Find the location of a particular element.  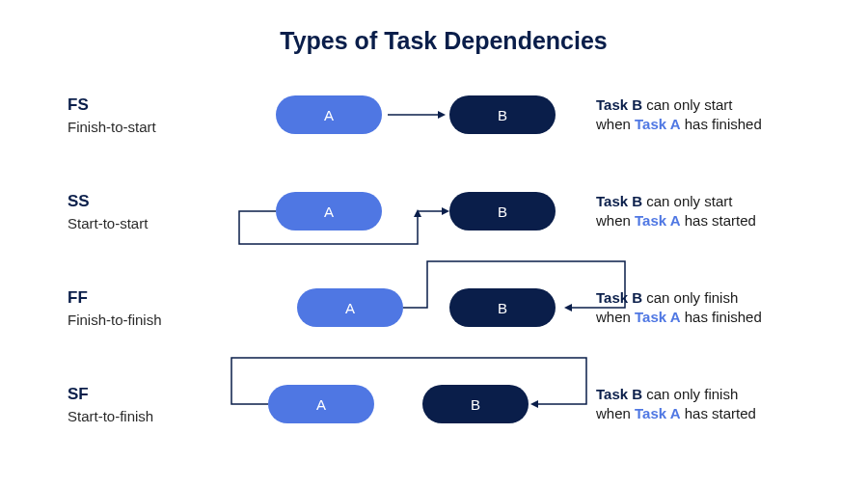

desc-ss: Task B can only startwhen Task A has sta… is located at coordinates (708, 212).